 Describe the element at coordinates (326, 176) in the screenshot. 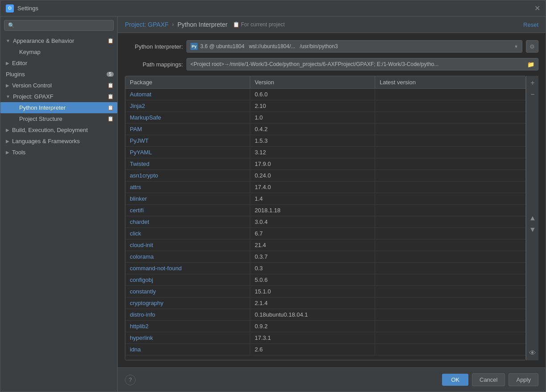

I see `table-row: asn1crypto 0.24.0` at that location.